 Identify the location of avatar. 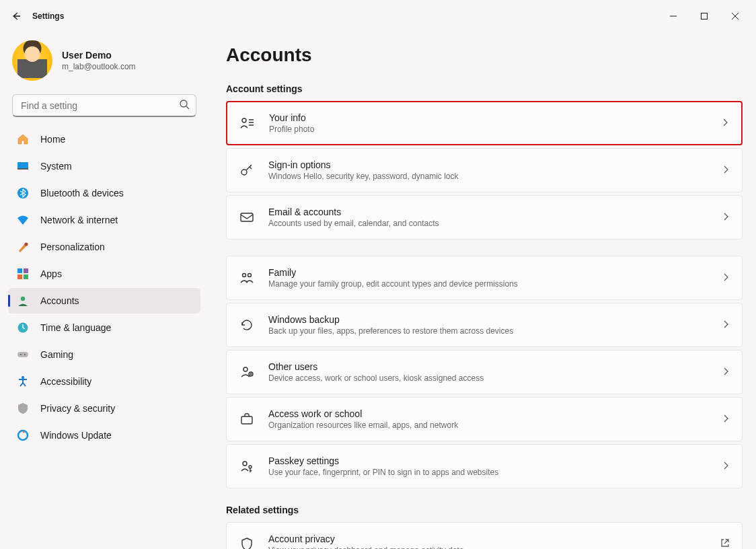
(32, 61).